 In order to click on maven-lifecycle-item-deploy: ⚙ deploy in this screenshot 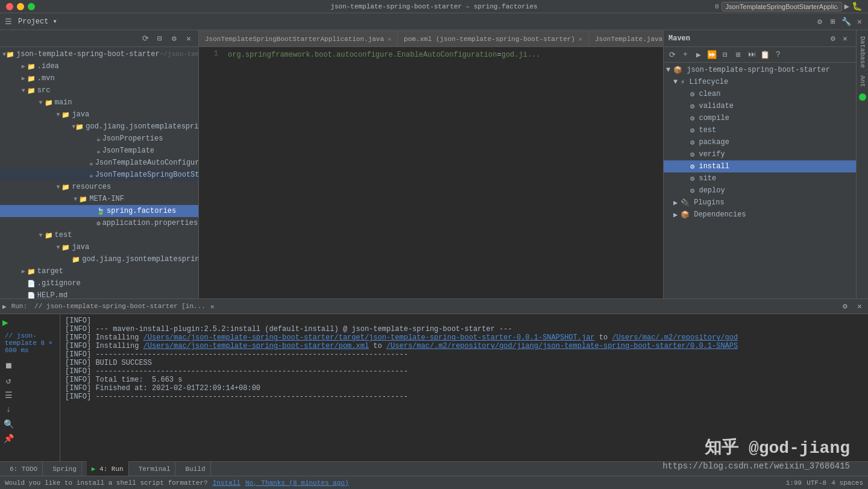, I will do `click(760, 191)`.